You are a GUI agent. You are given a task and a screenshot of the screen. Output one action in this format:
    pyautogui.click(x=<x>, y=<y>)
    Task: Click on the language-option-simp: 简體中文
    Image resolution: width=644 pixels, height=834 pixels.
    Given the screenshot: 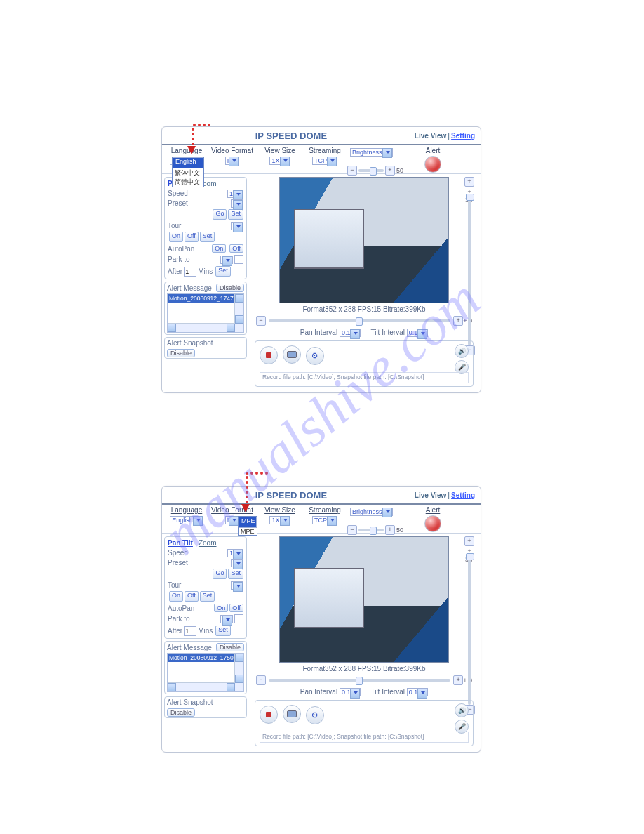 What is the action you would take?
    pyautogui.click(x=188, y=183)
    